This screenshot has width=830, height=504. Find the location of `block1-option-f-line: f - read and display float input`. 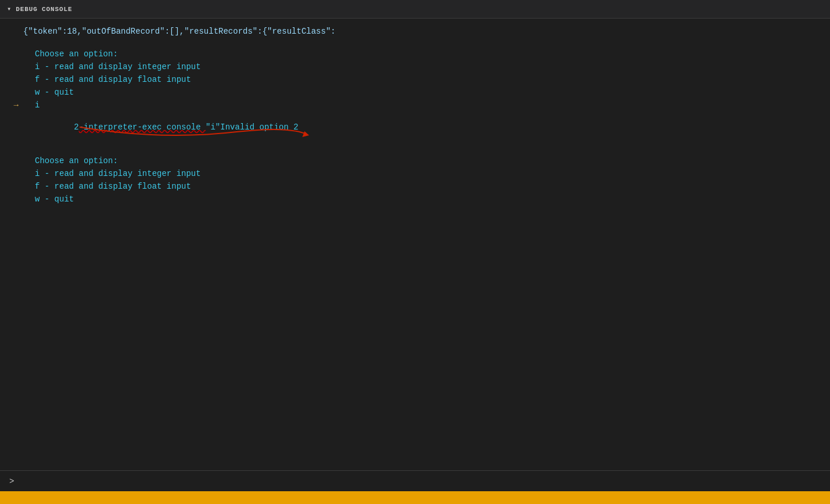

block1-option-f-line: f - read and display float input is located at coordinates (415, 81).